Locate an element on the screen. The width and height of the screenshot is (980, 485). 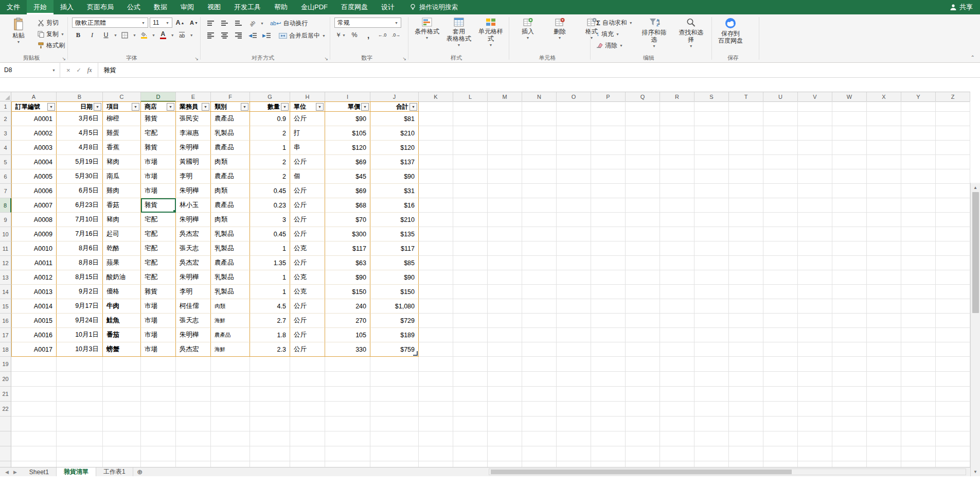
font-size-select: 11▼ is located at coordinates (161, 23).